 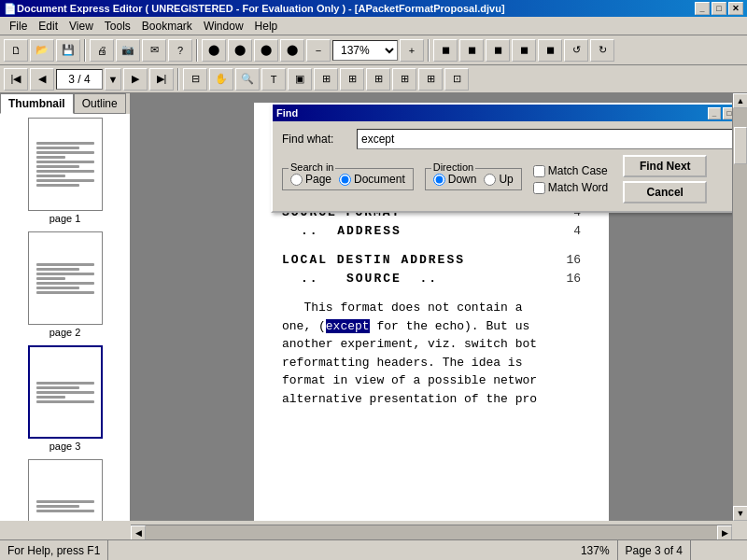 What do you see at coordinates (65, 104) in the screenshot?
I see `sidebar-tabs: Thumbnail Outline` at bounding box center [65, 104].